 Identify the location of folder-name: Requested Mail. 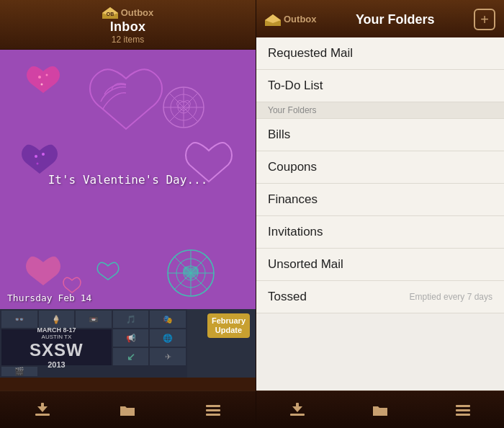
(310, 53).